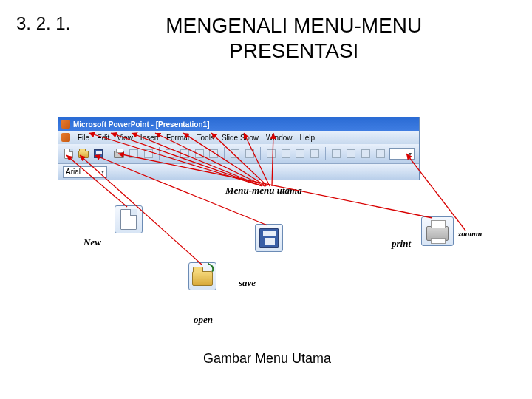  I want to click on callout-new-icon, so click(129, 219).